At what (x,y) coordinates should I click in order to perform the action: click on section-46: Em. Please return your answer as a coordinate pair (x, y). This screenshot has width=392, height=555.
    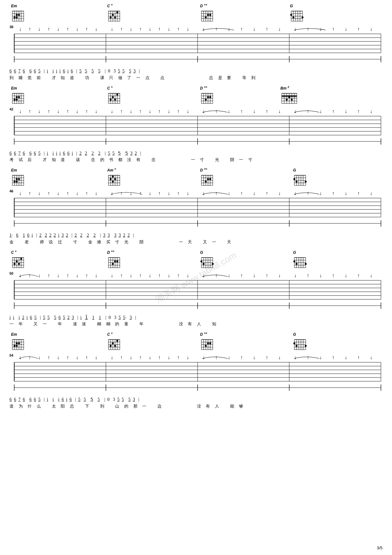
    Looking at the image, I should click on (196, 206).